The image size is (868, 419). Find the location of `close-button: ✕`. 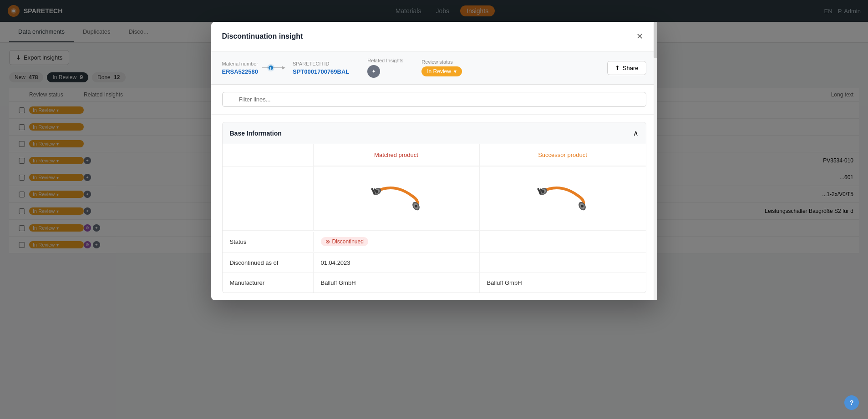

close-button: ✕ is located at coordinates (640, 36).